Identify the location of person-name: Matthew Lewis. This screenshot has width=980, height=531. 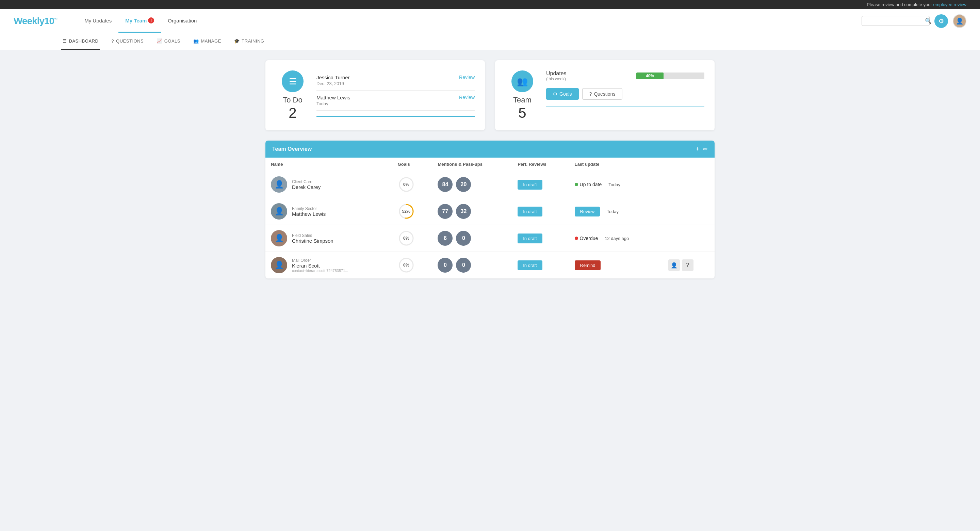
(309, 214).